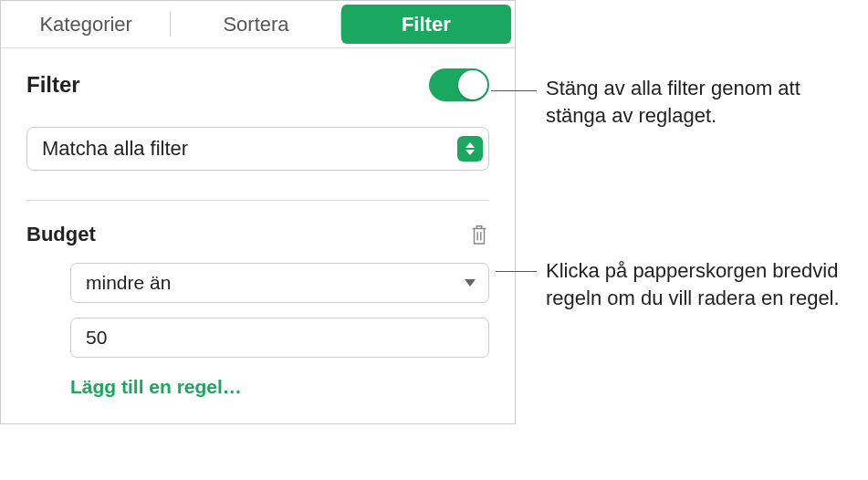 Image resolution: width=868 pixels, height=480 pixels. Describe the element at coordinates (61, 235) in the screenshot. I see `rule-name: Budget` at that location.